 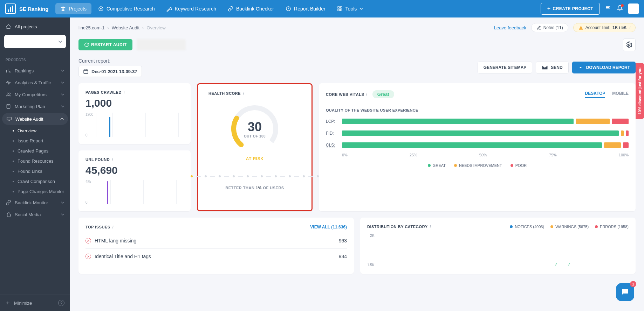 What do you see at coordinates (35, 94) in the screenshot?
I see `sidebar-item-competitors: My Competitors` at bounding box center [35, 94].